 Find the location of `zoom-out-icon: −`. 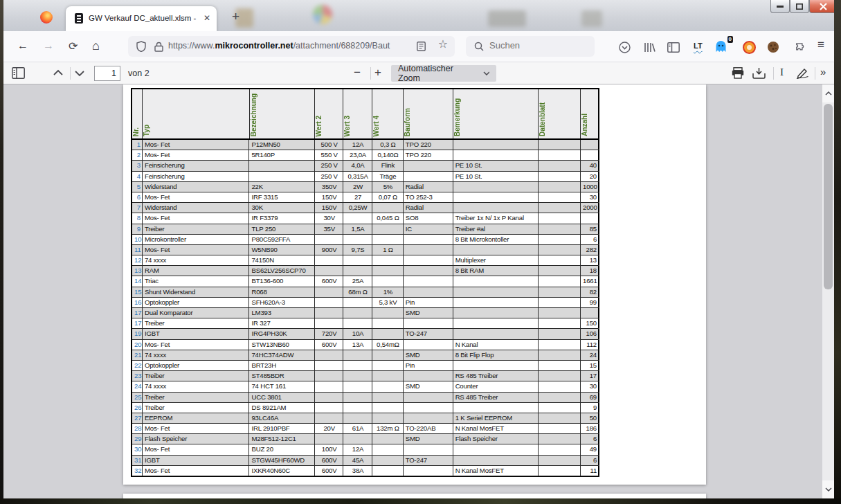

zoom-out-icon: − is located at coordinates (357, 73).